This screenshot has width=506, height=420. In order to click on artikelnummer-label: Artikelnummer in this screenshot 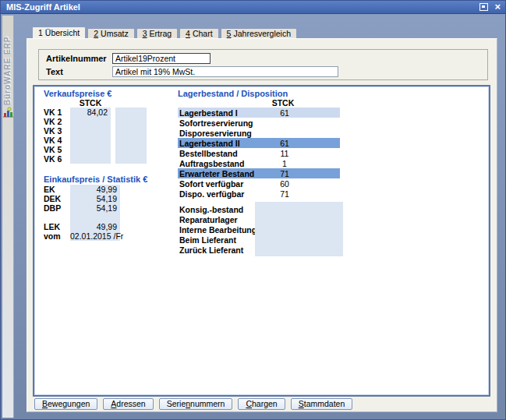, I will do `click(76, 58)`.